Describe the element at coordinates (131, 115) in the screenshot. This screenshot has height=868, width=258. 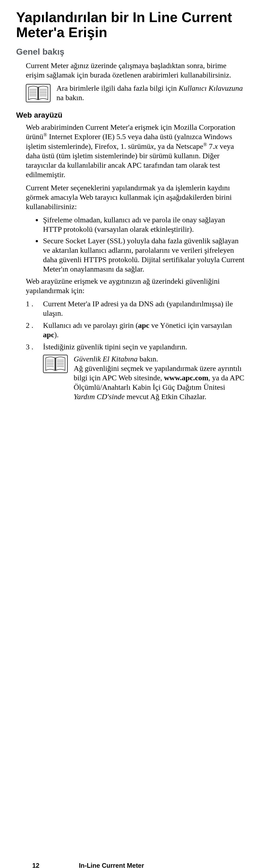
I see `section-web-heading: Web arayüzü` at that location.